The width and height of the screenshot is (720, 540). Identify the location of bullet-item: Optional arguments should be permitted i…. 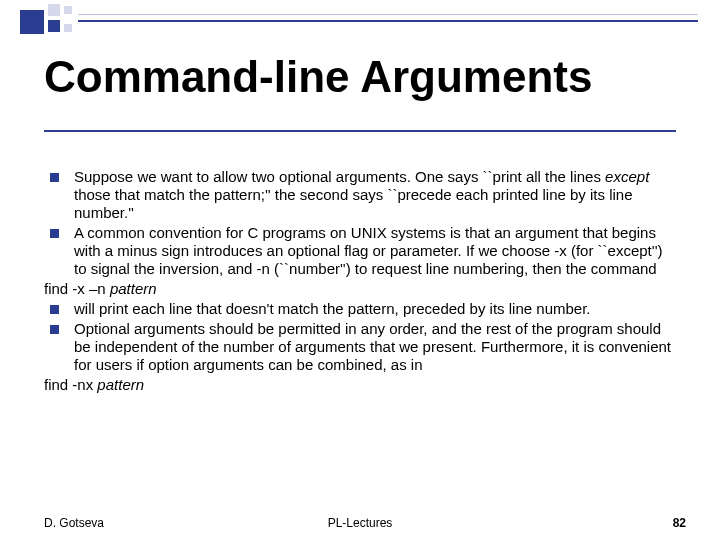
(360, 347).